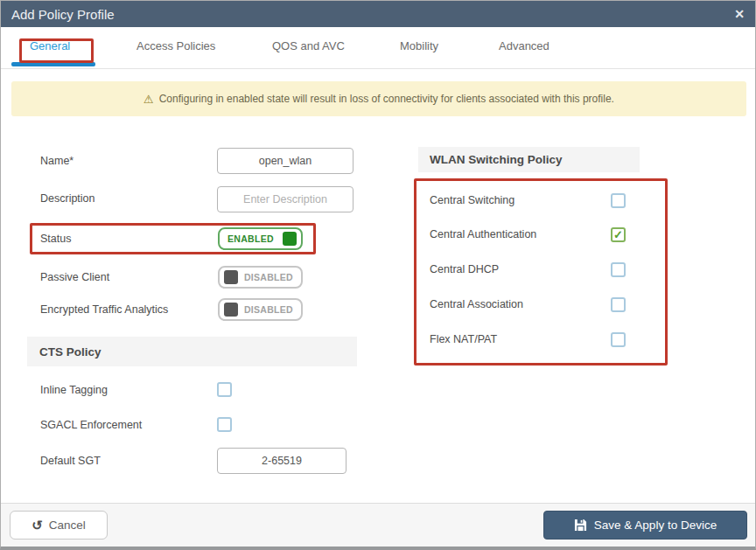 The height and width of the screenshot is (550, 756). Describe the element at coordinates (387, 99) in the screenshot. I see `warning-text: Configuring in enabled state will result…` at that location.